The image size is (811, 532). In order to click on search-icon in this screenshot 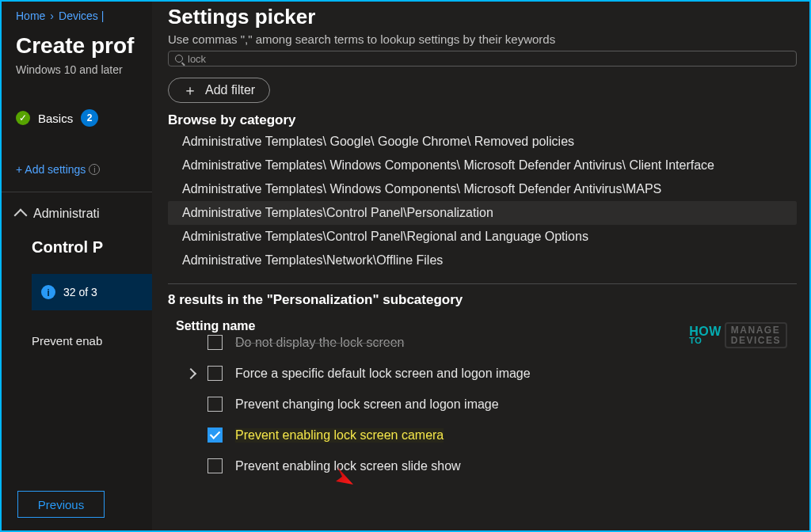, I will do `click(179, 59)`.